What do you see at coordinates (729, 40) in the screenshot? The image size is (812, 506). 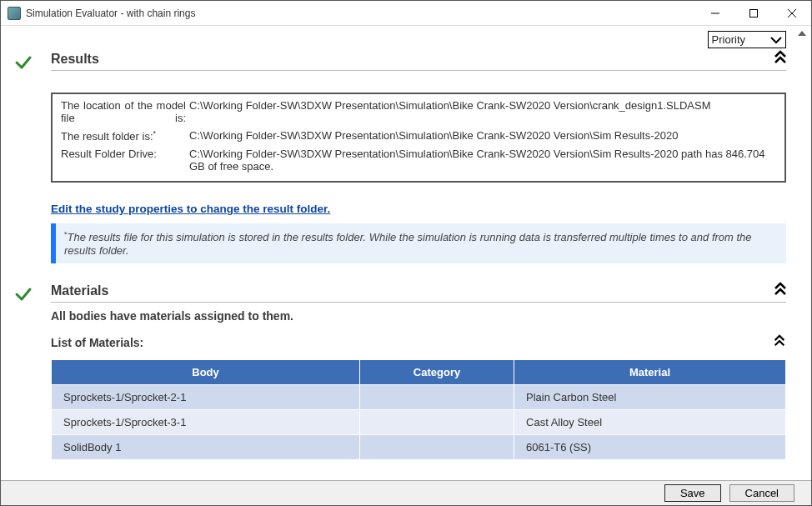 I see `priority-label: Priority` at bounding box center [729, 40].